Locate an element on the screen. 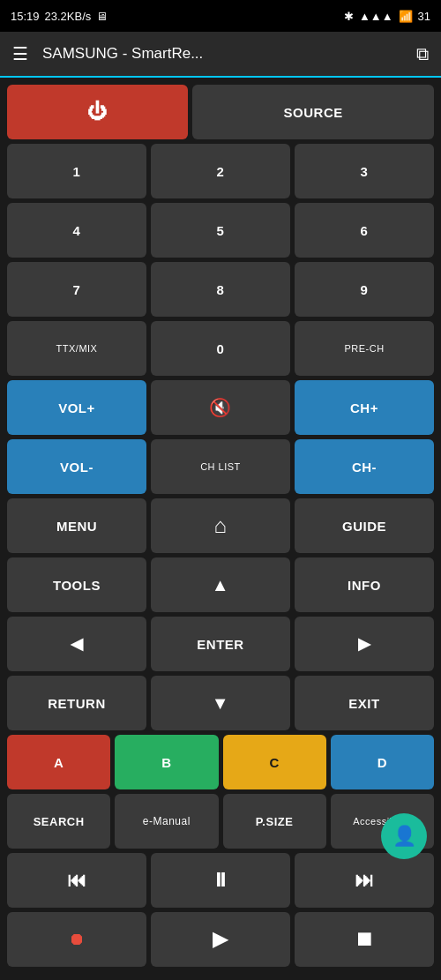  source-button: SOURCE is located at coordinates (313, 112).